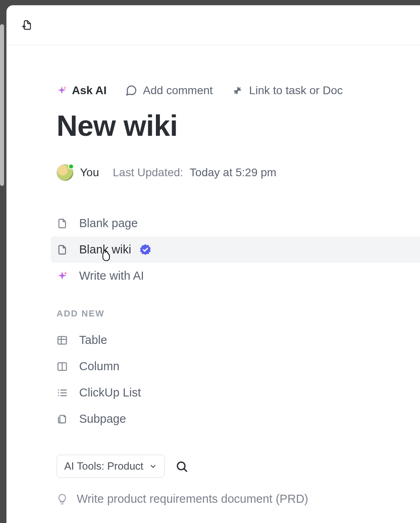  Describe the element at coordinates (238, 223) in the screenshot. I see `option-blank-page: Blank page` at that location.